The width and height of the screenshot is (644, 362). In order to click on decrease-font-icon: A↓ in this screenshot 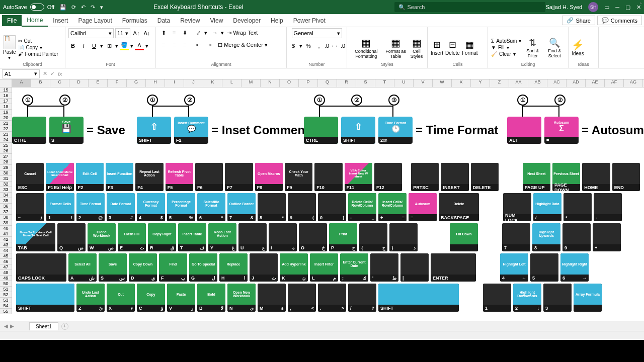, I will do `click(147, 33)`.